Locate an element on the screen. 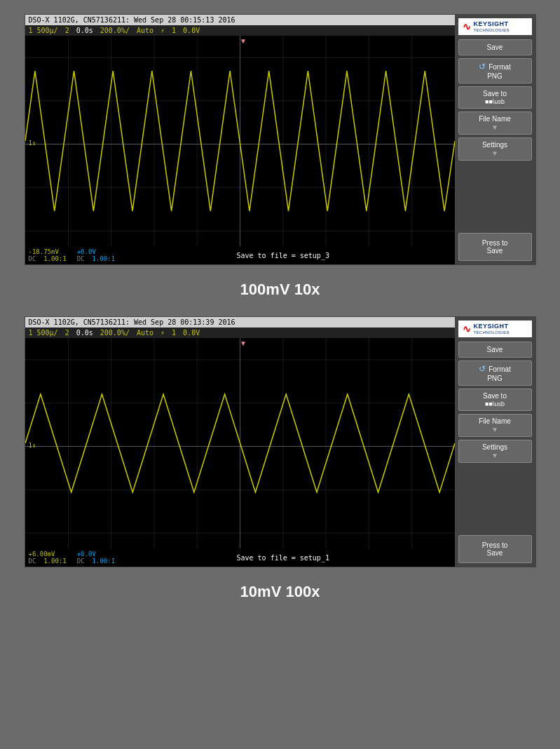 The width and height of the screenshot is (560, 749). scope-2-trig-level: 0.0V is located at coordinates (191, 332).